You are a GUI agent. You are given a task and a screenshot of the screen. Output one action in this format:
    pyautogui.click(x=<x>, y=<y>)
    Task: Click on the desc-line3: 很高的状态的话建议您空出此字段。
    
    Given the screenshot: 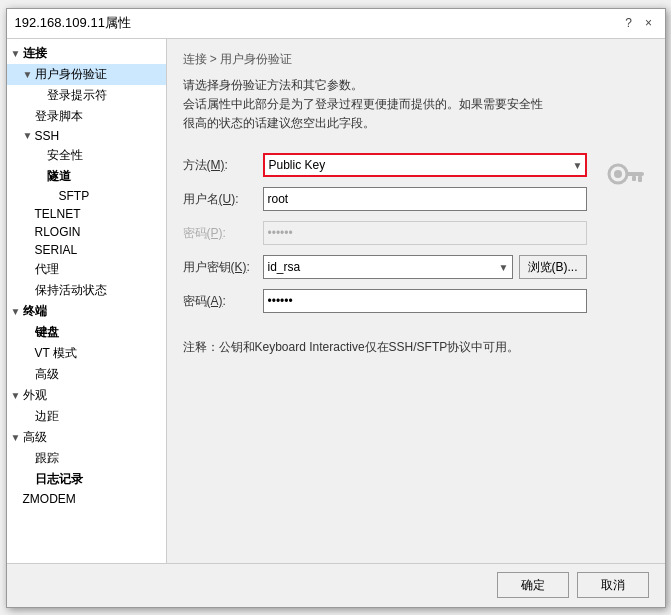 What is the action you would take?
    pyautogui.click(x=416, y=124)
    